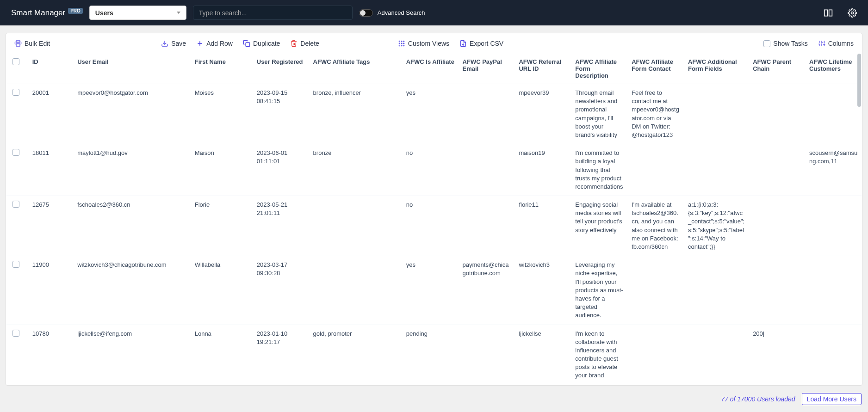 The image size is (868, 412). What do you see at coordinates (834, 170) in the screenshot?
I see `cell-lifetime: scousern@samsung.com,11` at bounding box center [834, 170].